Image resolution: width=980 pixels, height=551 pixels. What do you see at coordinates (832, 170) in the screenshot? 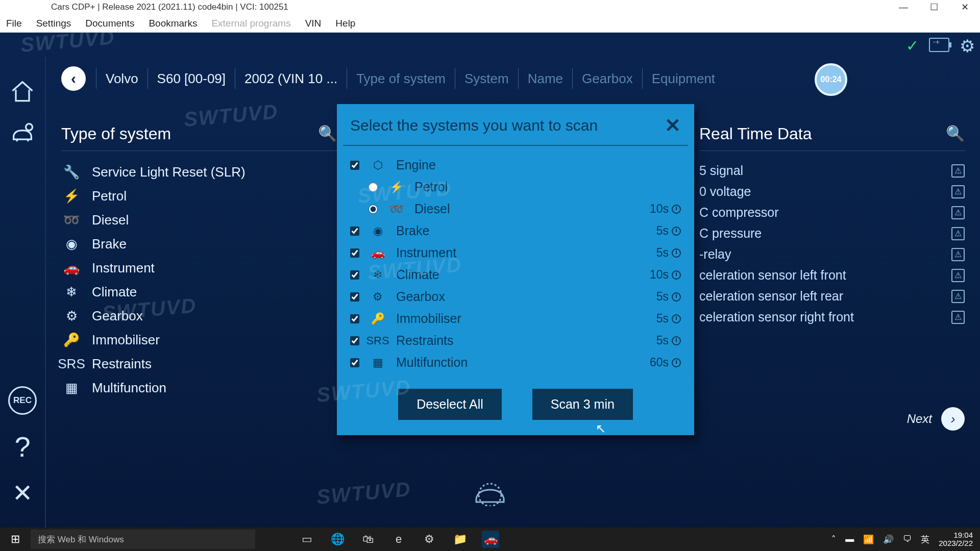
I see `realtime-item: 5 signal⚠` at bounding box center [832, 170].